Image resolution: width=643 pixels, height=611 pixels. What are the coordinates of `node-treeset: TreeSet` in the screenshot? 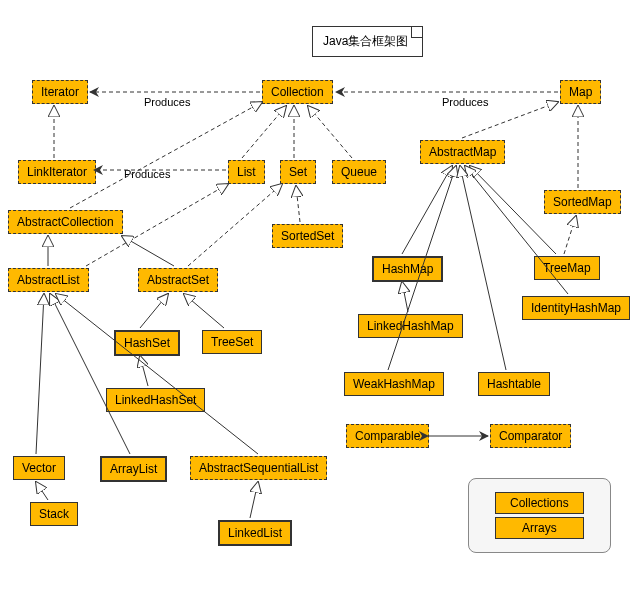 It's located at (232, 342).